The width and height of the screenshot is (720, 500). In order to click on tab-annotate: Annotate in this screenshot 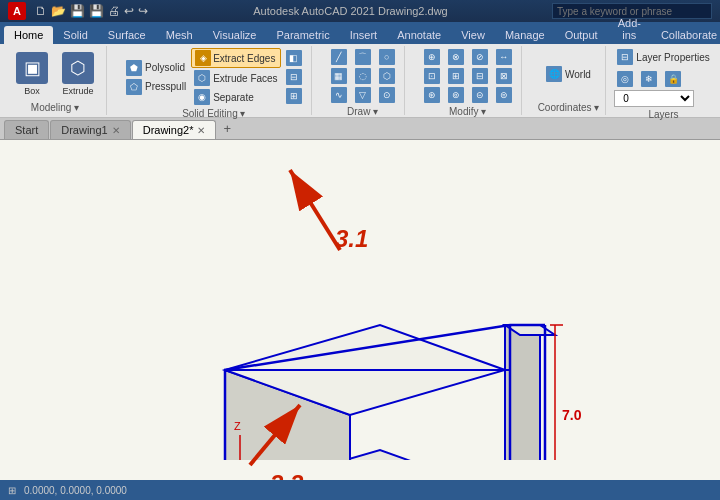, I will do `click(419, 35)`.